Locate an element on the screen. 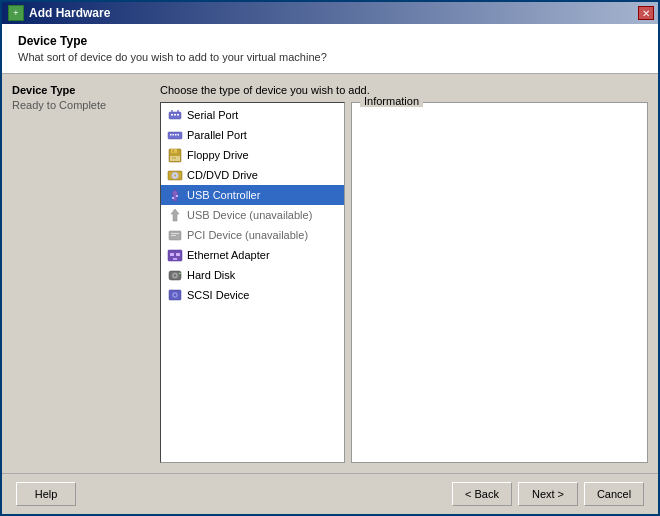 The image size is (660, 516). usb-controller-label: USB Controller is located at coordinates (224, 195).